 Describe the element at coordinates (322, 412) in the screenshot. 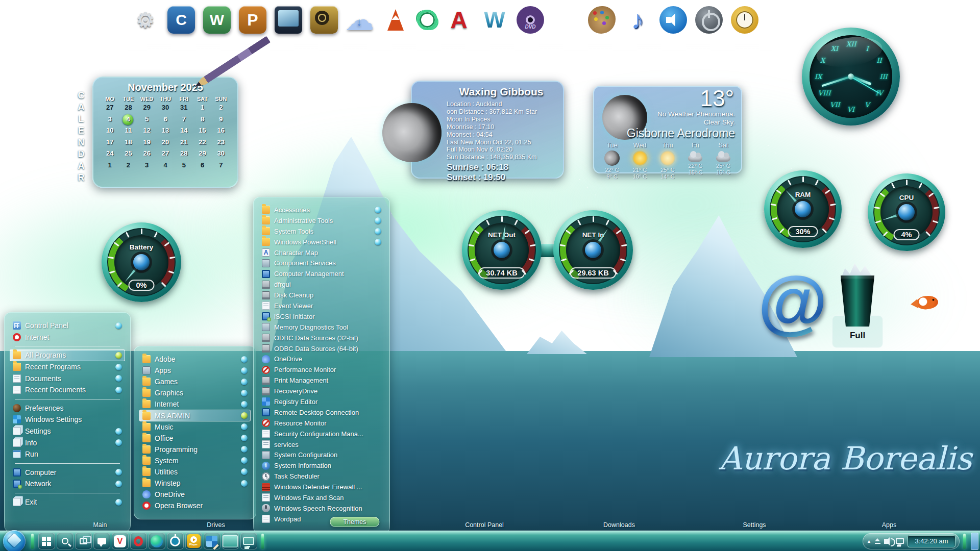

I see `admin-menu-item-remote-desktop-connection: Remote Desktop Connection` at that location.